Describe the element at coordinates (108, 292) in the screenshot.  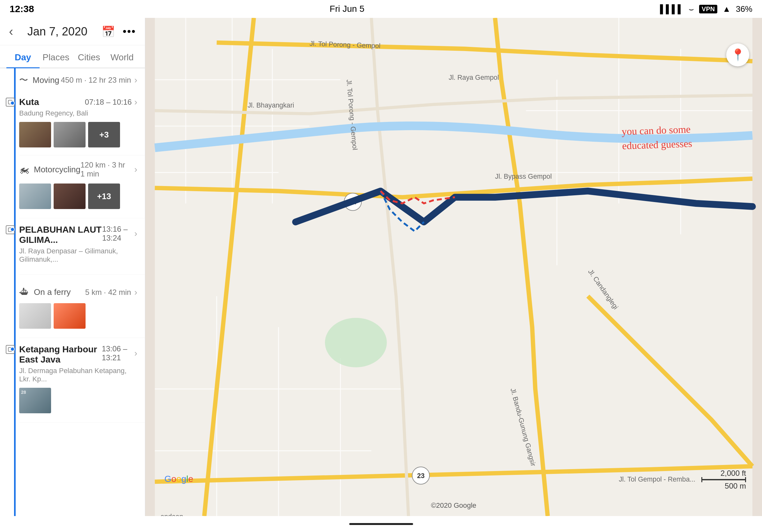
I see `ferry-distance: 5 km · 42 min` at that location.